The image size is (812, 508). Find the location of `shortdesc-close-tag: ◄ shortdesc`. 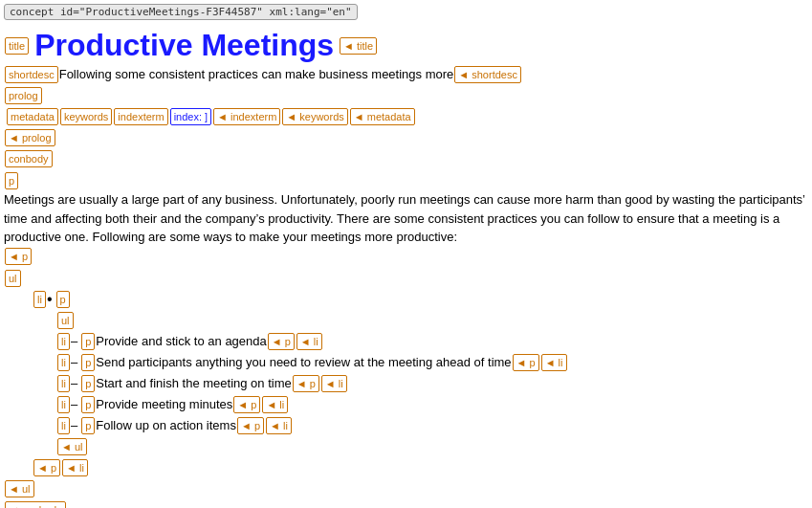

shortdesc-close-tag: ◄ shortdesc is located at coordinates (488, 75).